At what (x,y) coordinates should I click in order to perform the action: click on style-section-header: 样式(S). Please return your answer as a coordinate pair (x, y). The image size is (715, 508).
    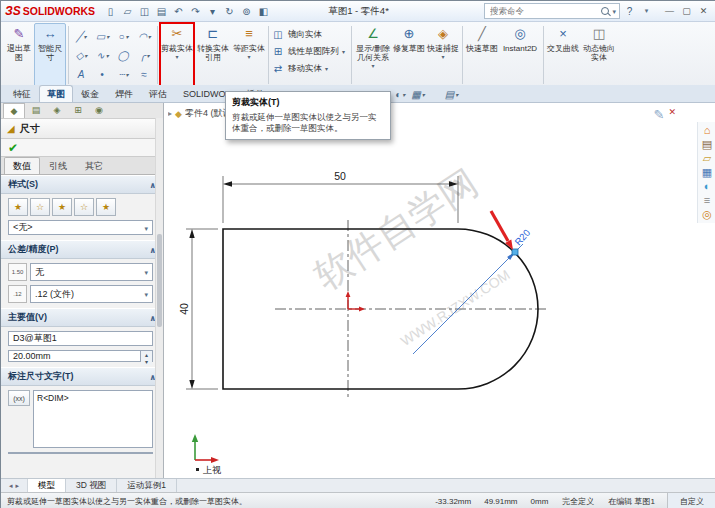
    Looking at the image, I should click on (82, 184).